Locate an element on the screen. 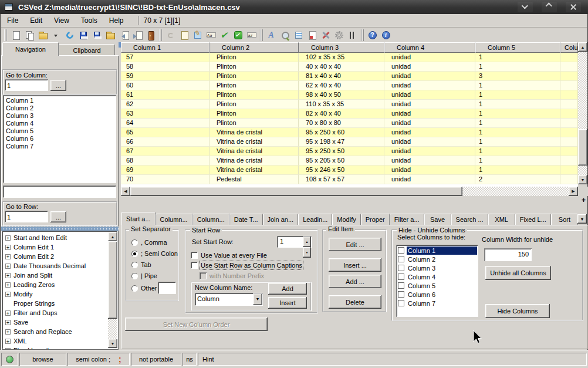 The width and height of the screenshot is (588, 368). scroll-left-button is located at coordinates (126, 191).